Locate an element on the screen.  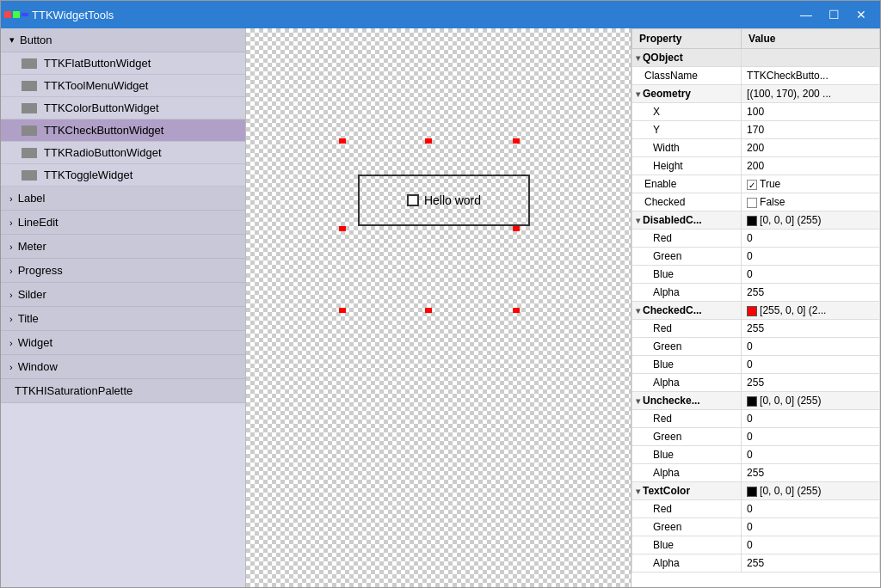
sidebar-section-header-title: › Title is located at coordinates (123, 319).